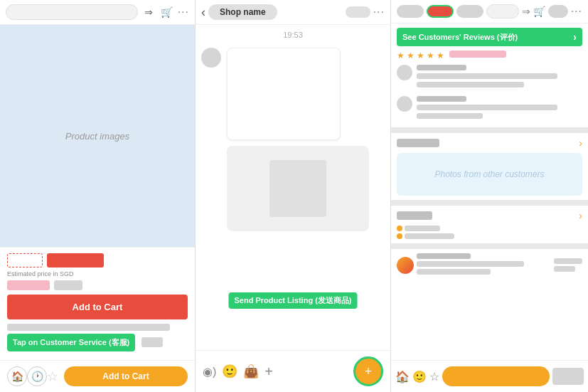 This screenshot has width=588, height=392. Describe the element at coordinates (421, 55) in the screenshot. I see `star-3: ★` at that location.